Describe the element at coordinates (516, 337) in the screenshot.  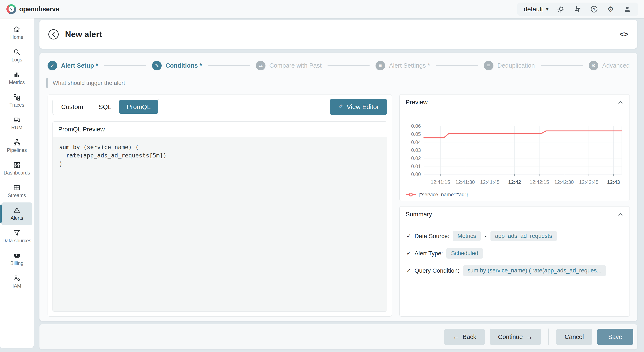
I see `continue-button: Continue →` at that location.